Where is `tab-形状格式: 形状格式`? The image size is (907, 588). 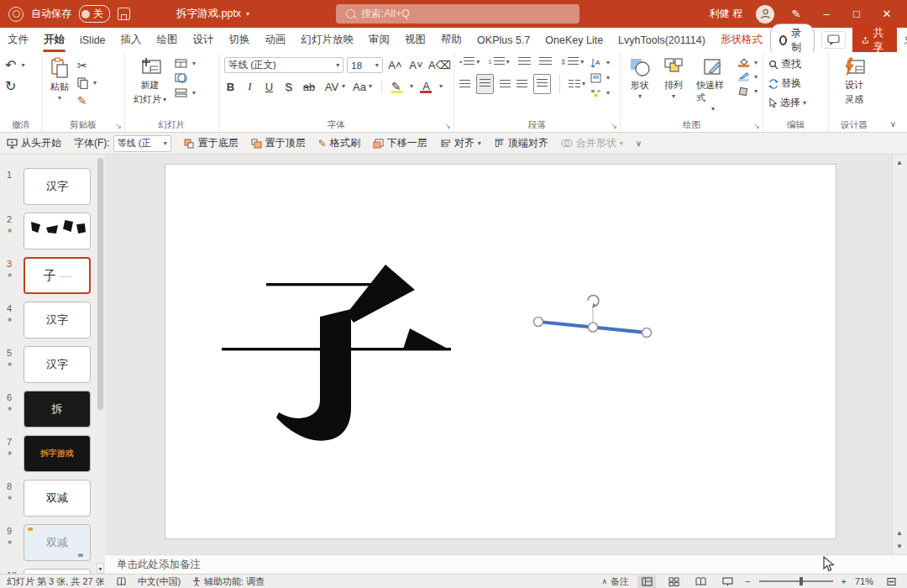 tab-形状格式: 形状格式 is located at coordinates (742, 40).